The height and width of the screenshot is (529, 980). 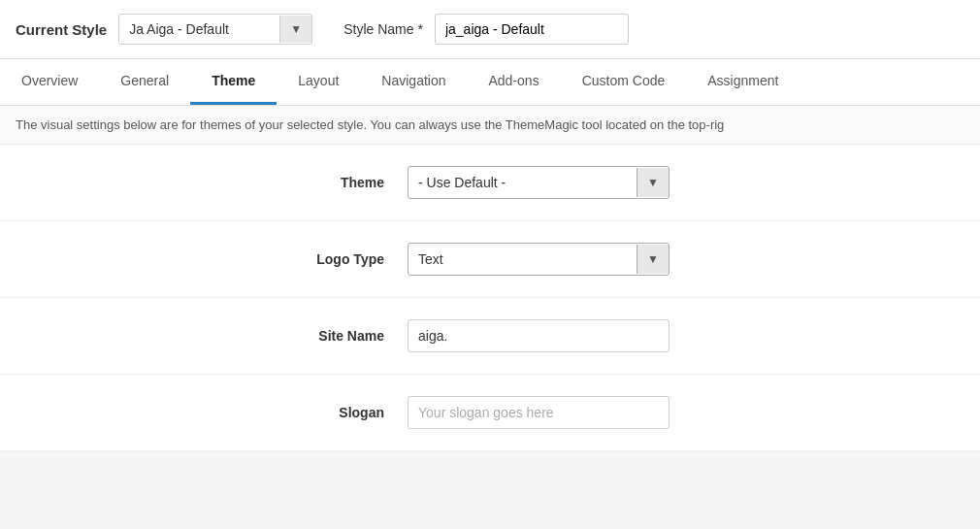 I want to click on theme-select: - Use Default -, so click(x=522, y=182).